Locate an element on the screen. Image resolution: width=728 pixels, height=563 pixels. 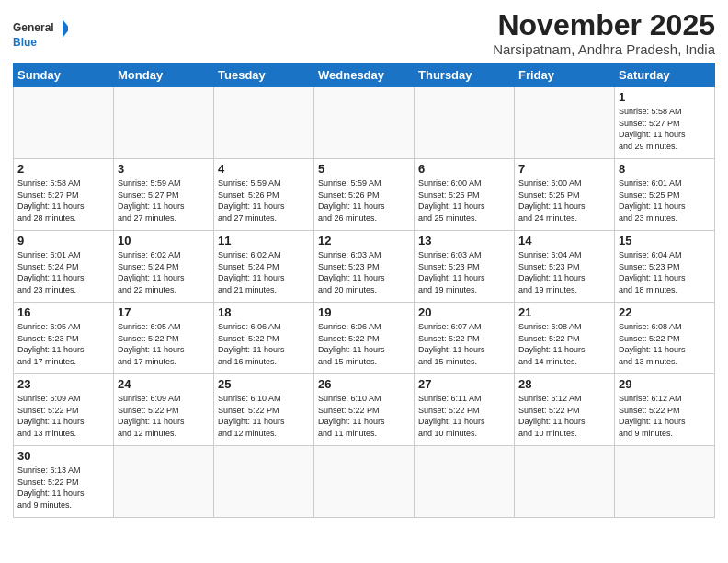
logo: General Blue is located at coordinates (40, 33).